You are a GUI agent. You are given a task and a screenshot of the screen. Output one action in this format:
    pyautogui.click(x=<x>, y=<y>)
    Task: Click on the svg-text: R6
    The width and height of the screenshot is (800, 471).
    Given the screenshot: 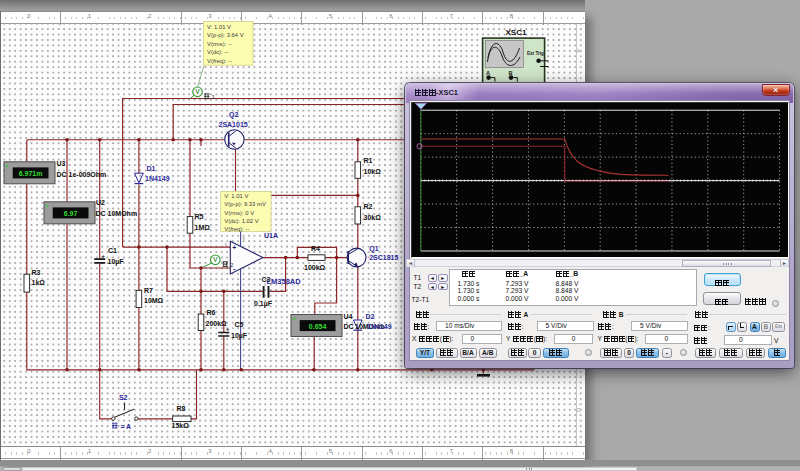 What is the action you would take?
    pyautogui.click(x=212, y=312)
    